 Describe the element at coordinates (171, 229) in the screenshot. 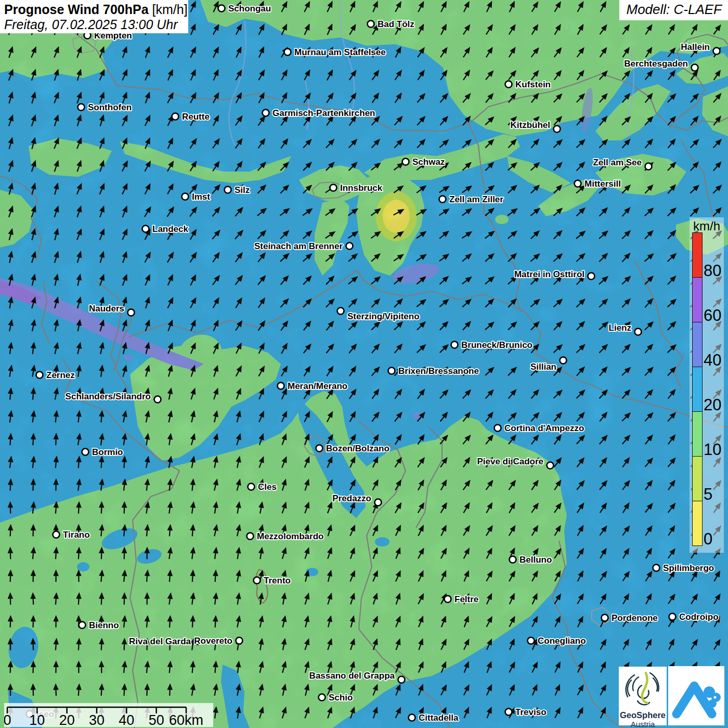

I see `city-label: Landeck` at that location.